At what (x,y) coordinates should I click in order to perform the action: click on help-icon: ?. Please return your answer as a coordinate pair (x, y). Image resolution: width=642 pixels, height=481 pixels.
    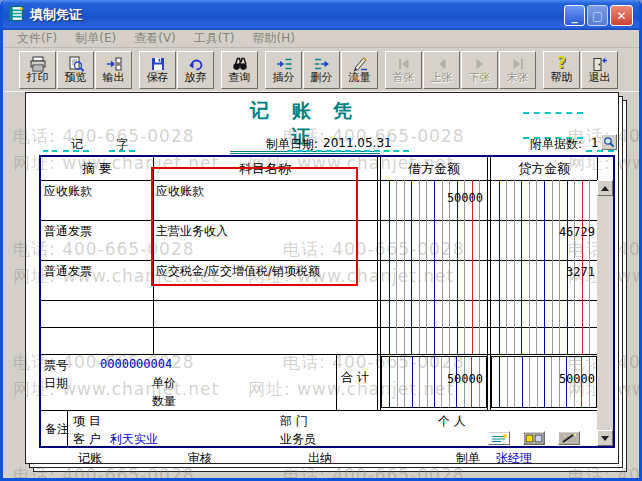
    Looking at the image, I should click on (562, 64).